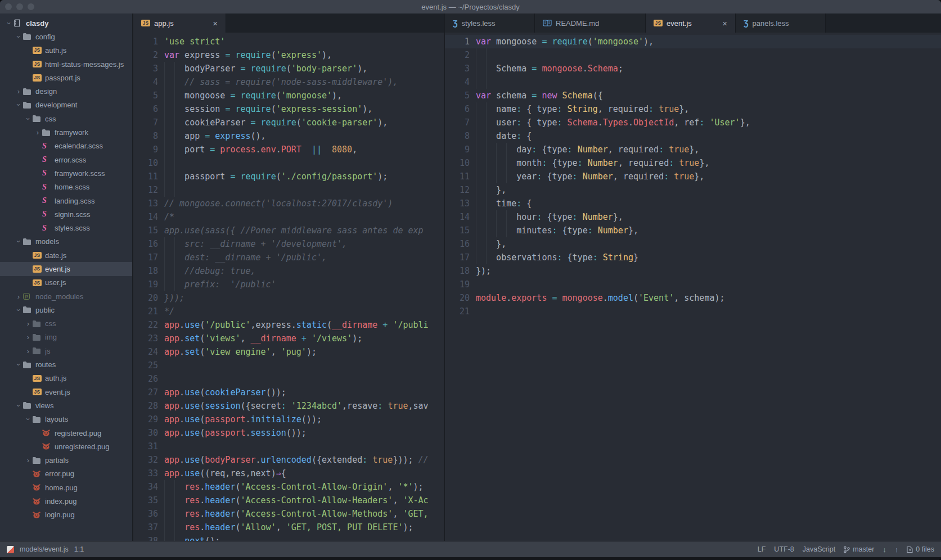 The width and height of the screenshot is (941, 560). I want to click on code-line: 4 // sass = require('node-sass-middlewar…, so click(289, 82).